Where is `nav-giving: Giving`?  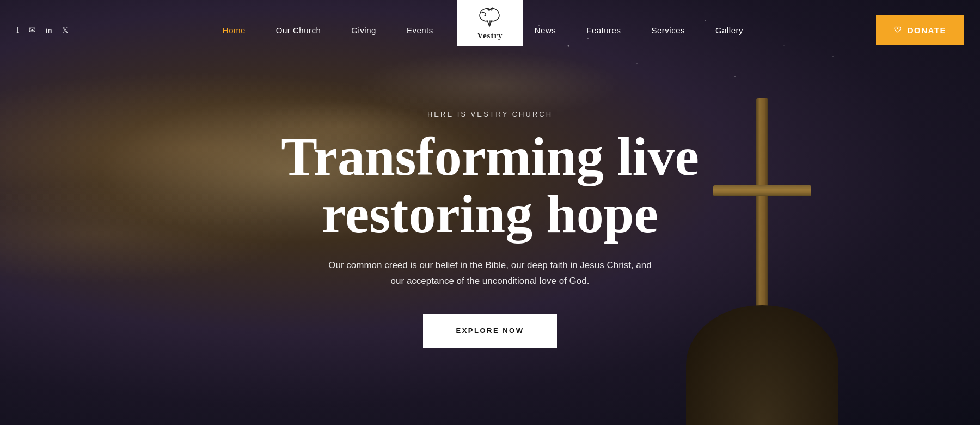 nav-giving: Giving is located at coordinates (364, 31).